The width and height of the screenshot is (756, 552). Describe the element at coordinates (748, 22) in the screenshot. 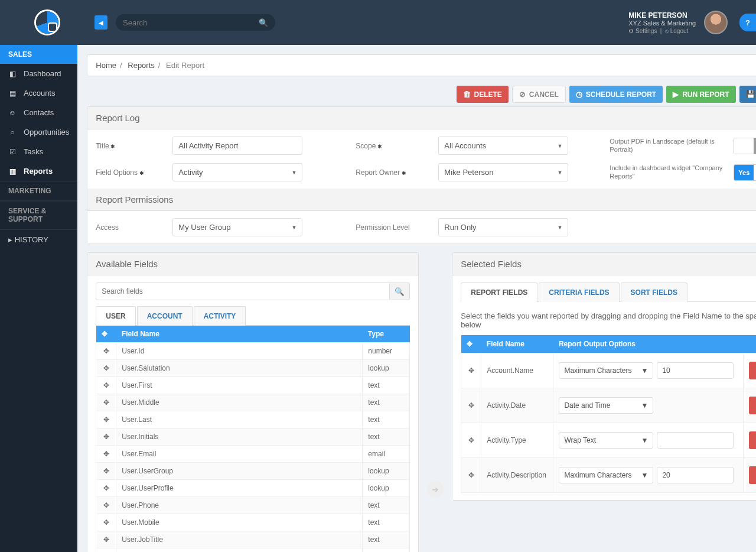

I see `help-button: ?` at that location.